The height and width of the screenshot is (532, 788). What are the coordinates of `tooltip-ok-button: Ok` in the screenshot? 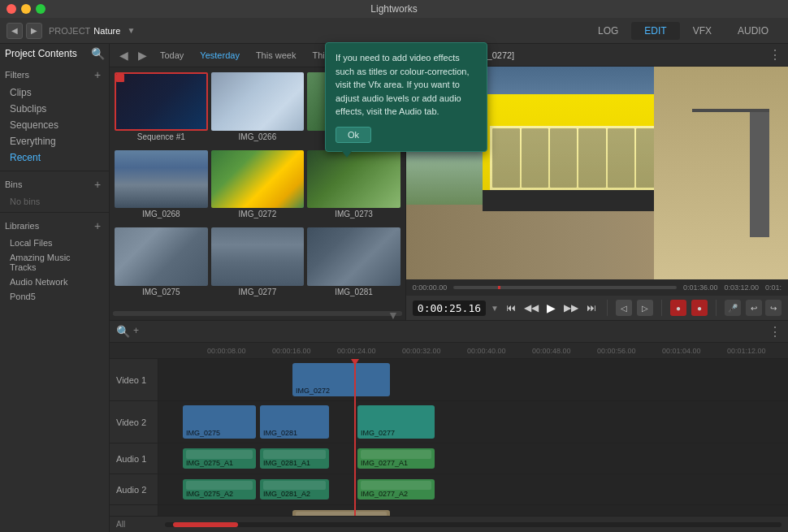 It's located at (353, 135).